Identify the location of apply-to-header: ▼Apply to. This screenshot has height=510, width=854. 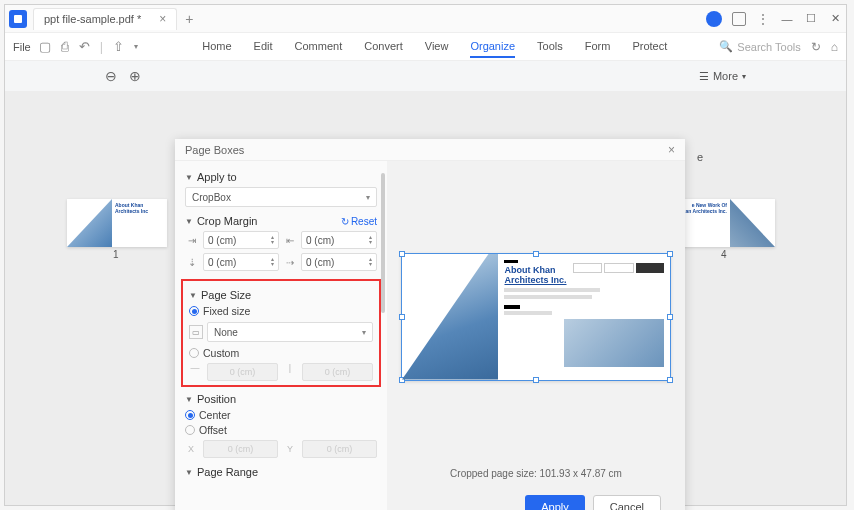
(281, 177).